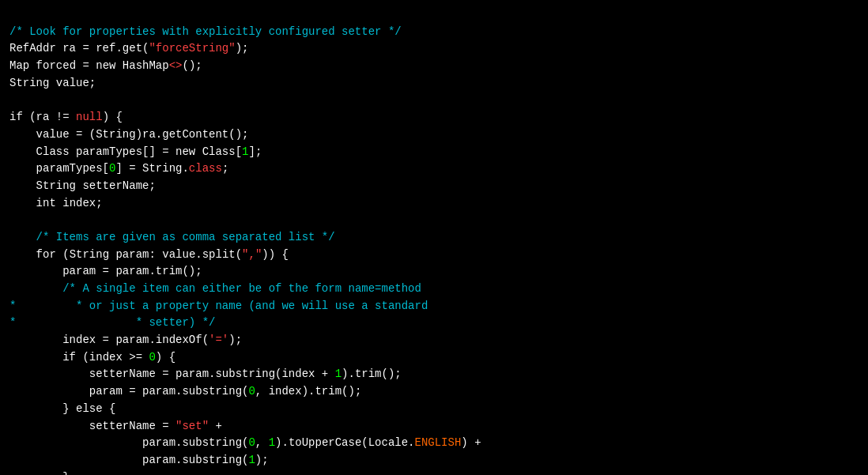 This screenshot has width=868, height=475. What do you see at coordinates (106, 66) in the screenshot?
I see `line-3: Map forced = new HashMap<>();` at bounding box center [106, 66].